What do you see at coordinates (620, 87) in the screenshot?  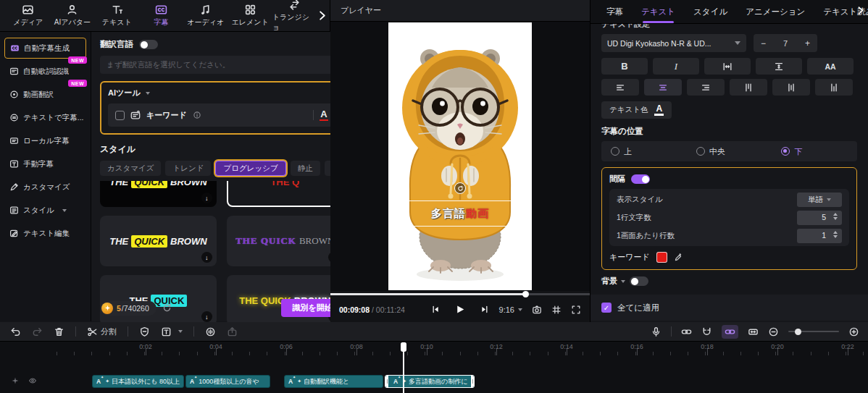 I see `align-left-button` at bounding box center [620, 87].